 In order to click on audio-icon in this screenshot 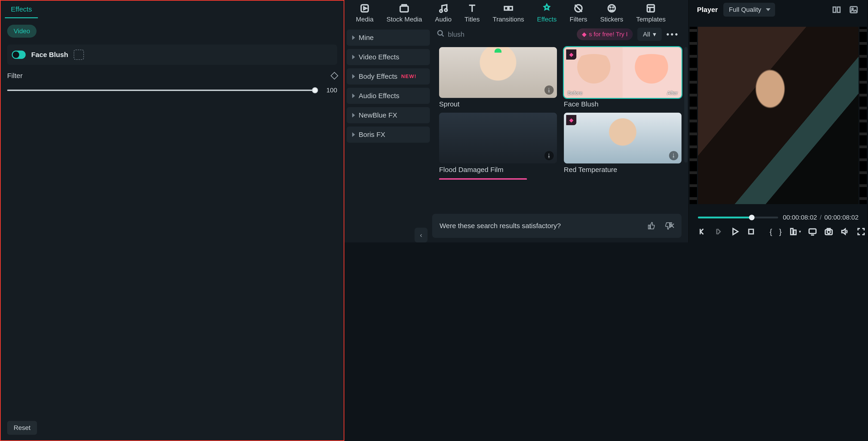, I will do `click(443, 8)`.